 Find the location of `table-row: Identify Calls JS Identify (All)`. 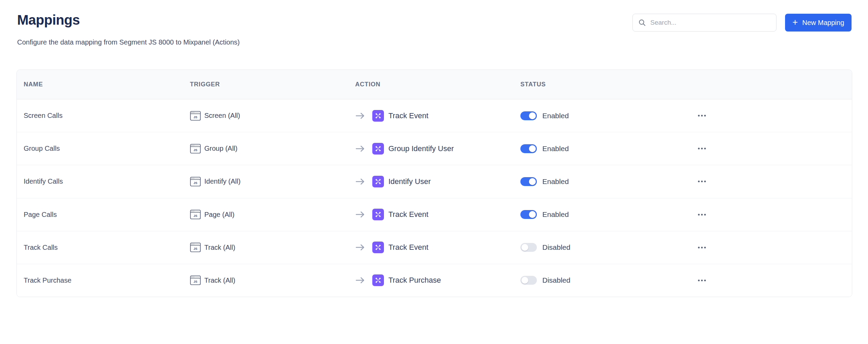

table-row: Identify Calls JS Identify (All) is located at coordinates (434, 182).